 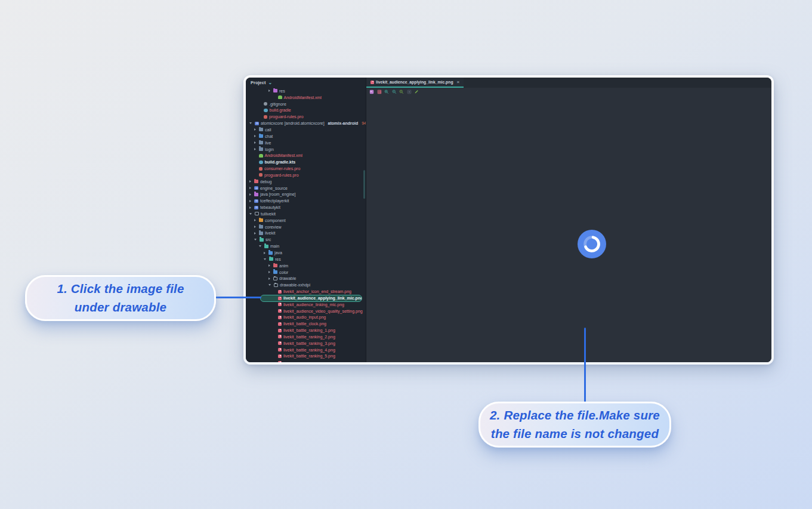 I want to click on actual-size-icon, so click(x=402, y=92).